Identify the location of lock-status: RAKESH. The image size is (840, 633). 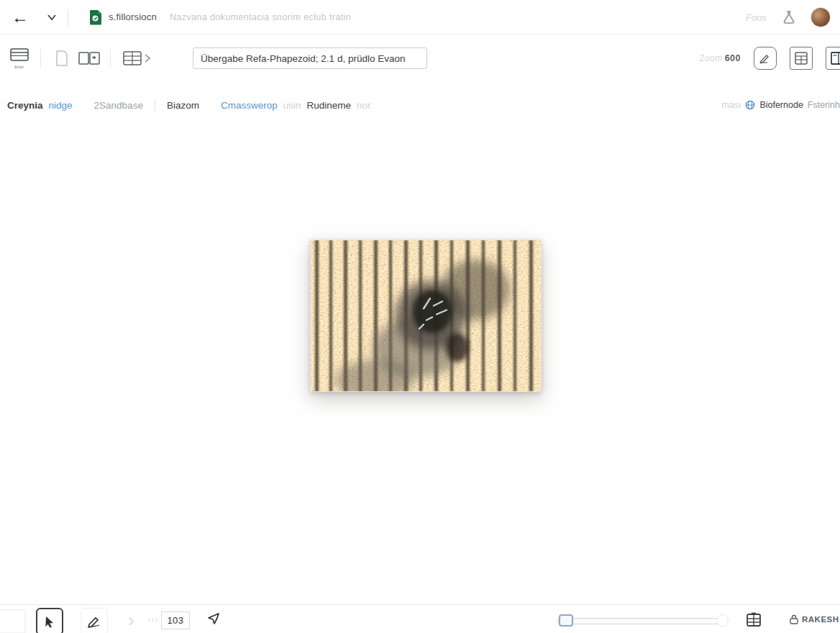
(814, 619).